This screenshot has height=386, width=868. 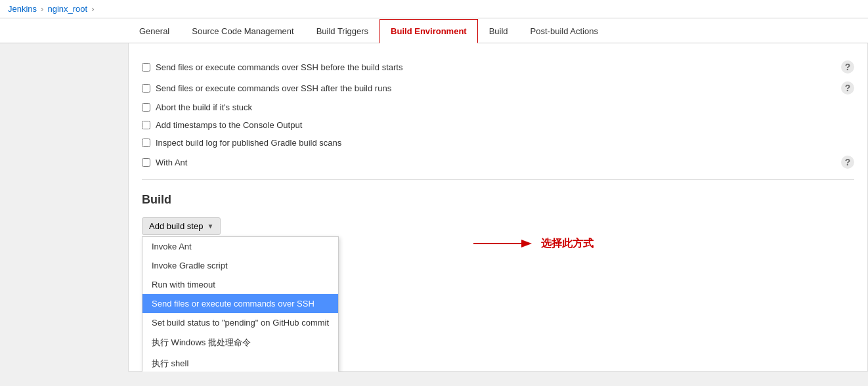 I want to click on breadcrumb-bar: Jenkins › nginx_root ›, so click(x=434, y=9).